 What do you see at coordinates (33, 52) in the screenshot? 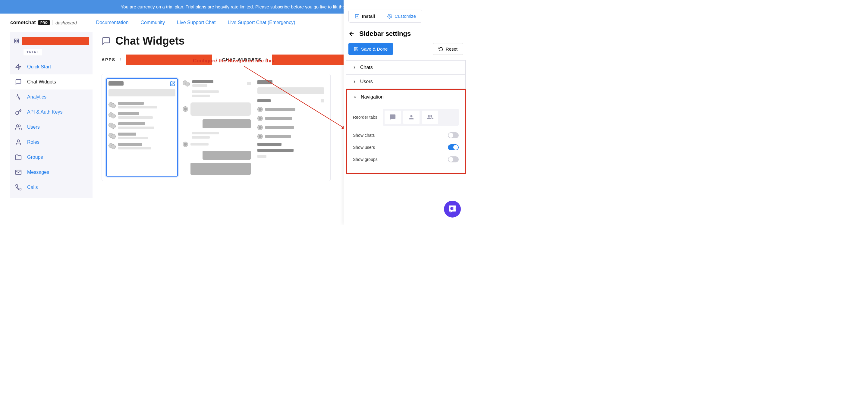
I see `trial-badge: TRIAL` at bounding box center [33, 52].